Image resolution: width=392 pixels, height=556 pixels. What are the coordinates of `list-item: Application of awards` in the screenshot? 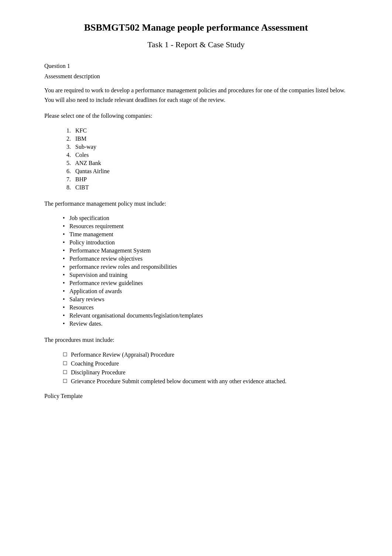 It's located at (205, 291).